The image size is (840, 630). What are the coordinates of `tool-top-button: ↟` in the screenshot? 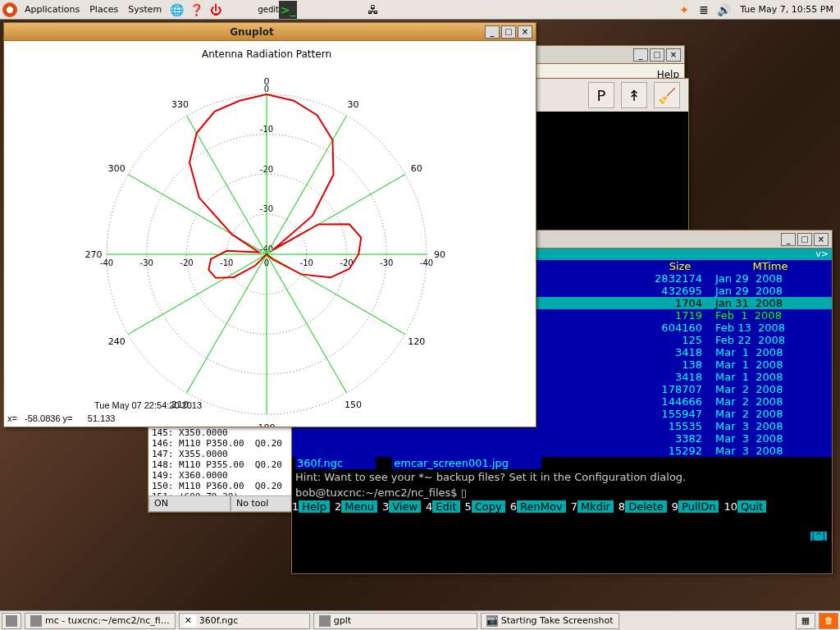 It's located at (634, 95).